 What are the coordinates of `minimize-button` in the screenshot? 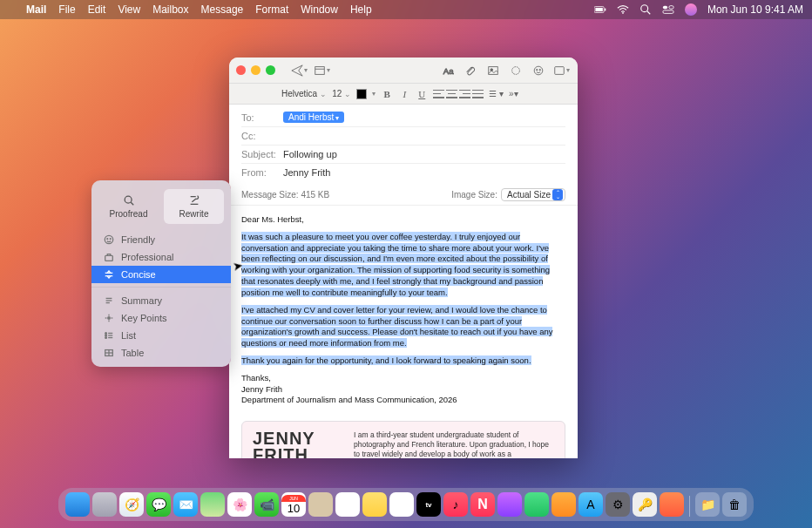 It's located at (256, 70).